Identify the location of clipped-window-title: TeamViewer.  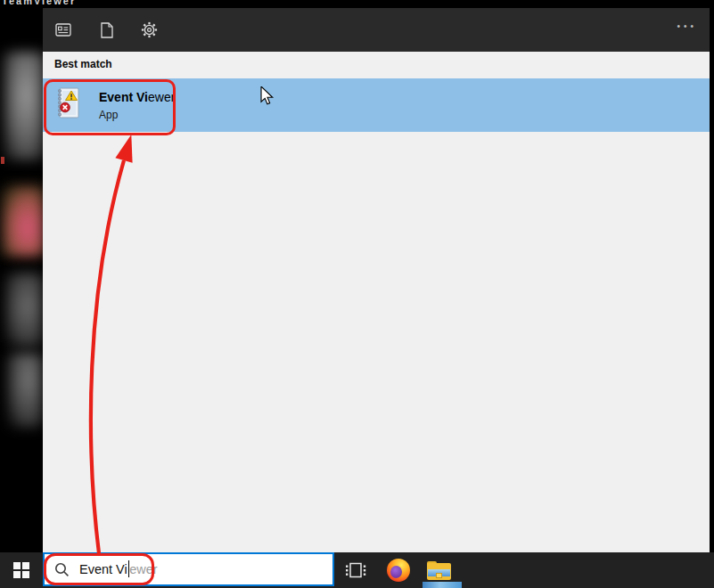
(100, 3).